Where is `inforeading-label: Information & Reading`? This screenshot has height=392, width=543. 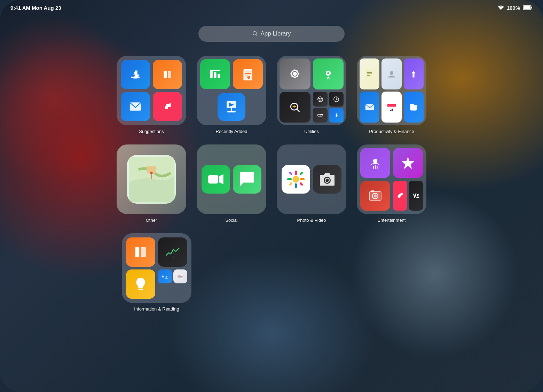
inforeading-label: Information & Reading is located at coordinates (157, 309).